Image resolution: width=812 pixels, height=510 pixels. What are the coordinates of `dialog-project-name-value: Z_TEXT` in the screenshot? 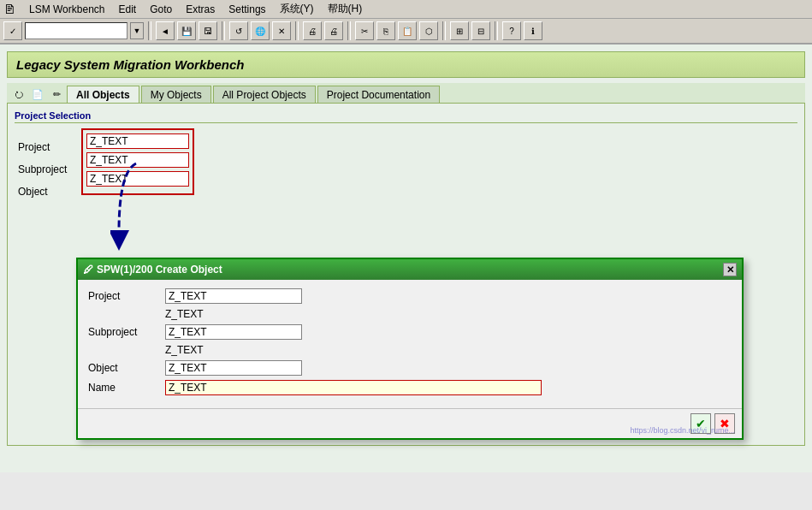 It's located at (185, 314).